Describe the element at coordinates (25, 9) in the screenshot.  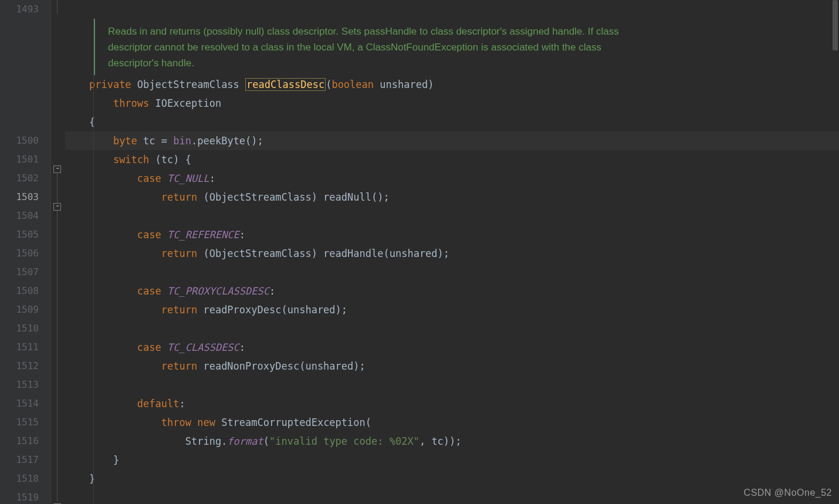
I see `line-number: 1493` at that location.